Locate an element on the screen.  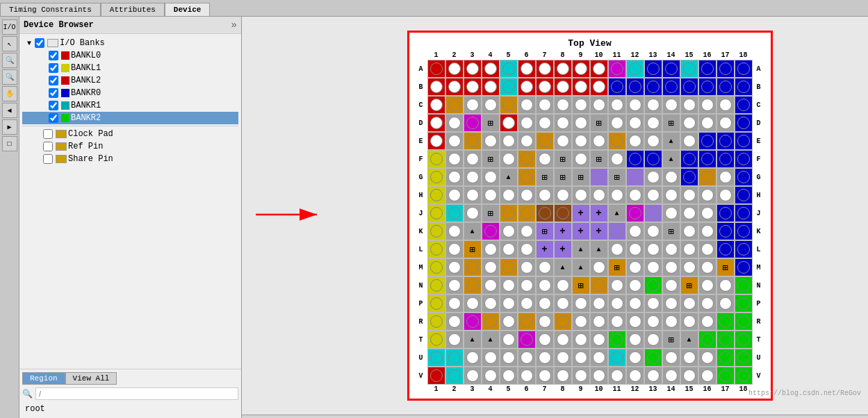
cell-J1 is located at coordinates (436, 213).